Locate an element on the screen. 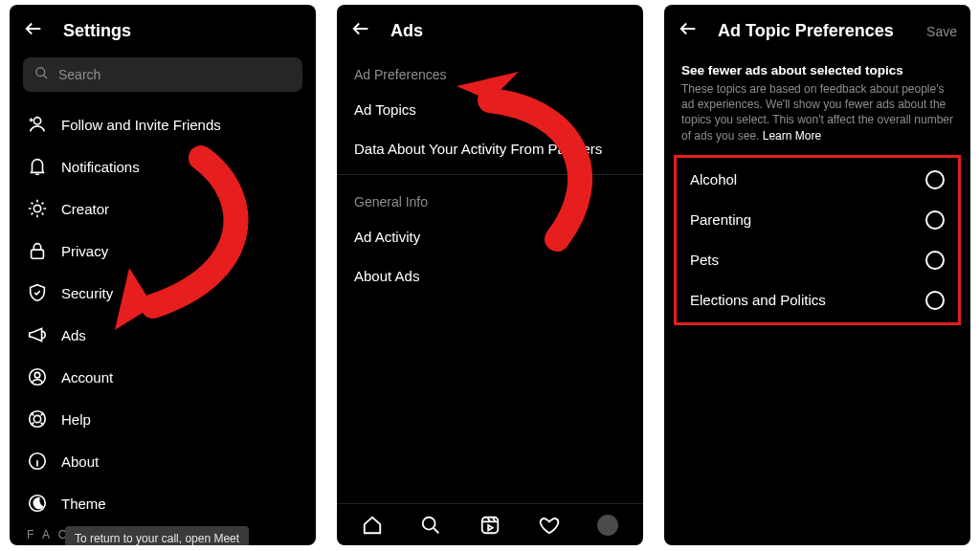  menu-label: Security is located at coordinates (87, 293).